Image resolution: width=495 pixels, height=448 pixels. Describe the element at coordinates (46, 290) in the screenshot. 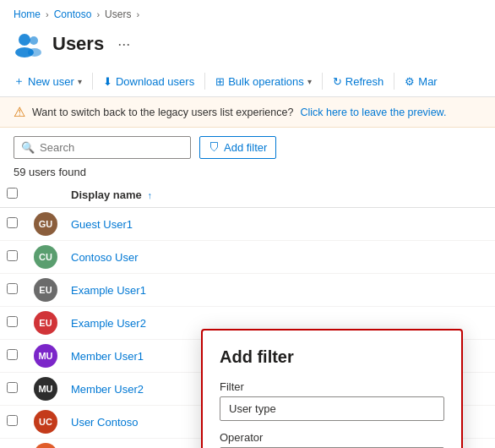

I see `avatar: EU` at that location.